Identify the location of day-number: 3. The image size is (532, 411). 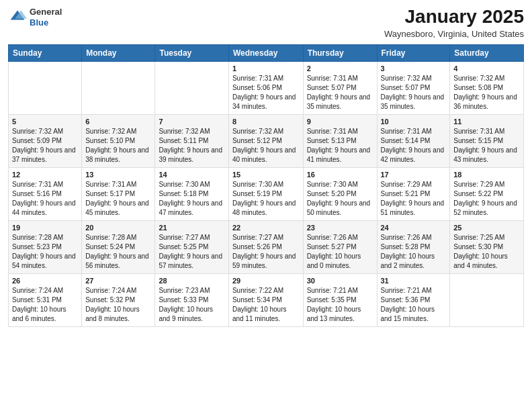
(414, 68).